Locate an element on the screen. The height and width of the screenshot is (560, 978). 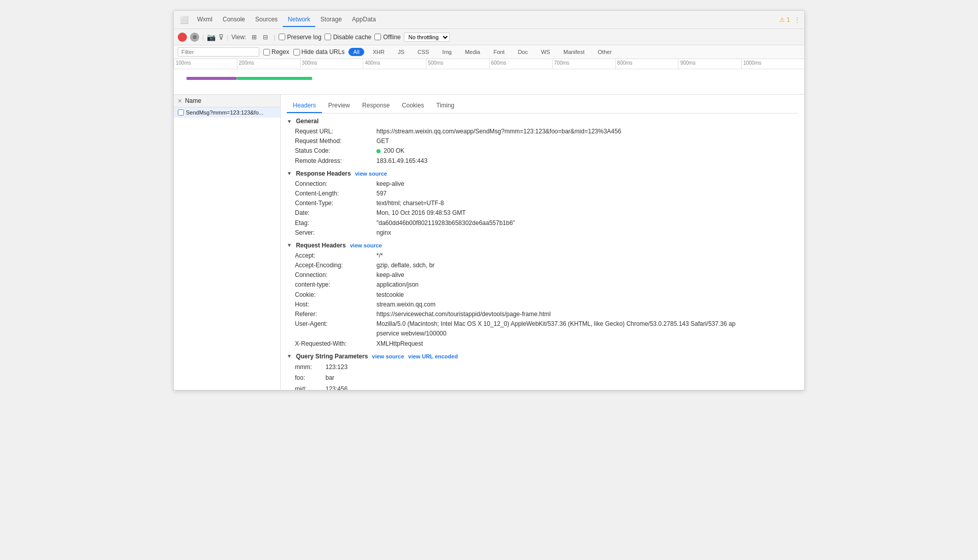
query-mmm-row: mmm: 123:123 is located at coordinates (542, 368).